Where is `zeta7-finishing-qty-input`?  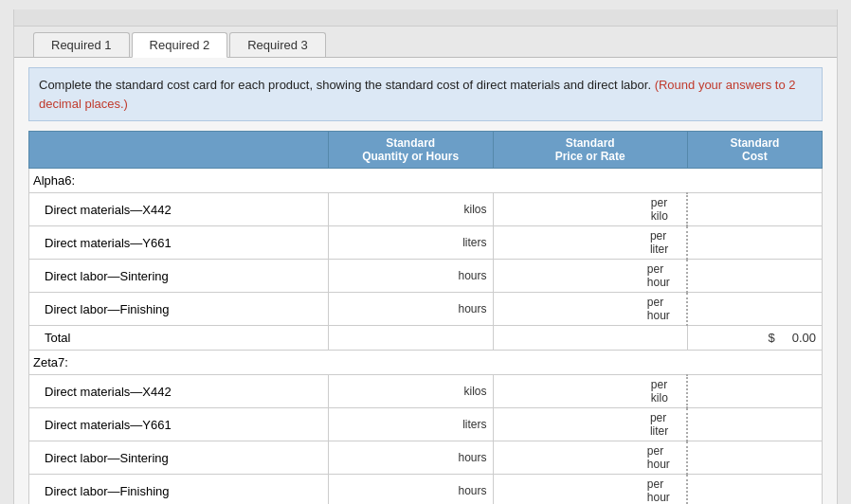
zeta7-finishing-qty-input is located at coordinates (394, 491).